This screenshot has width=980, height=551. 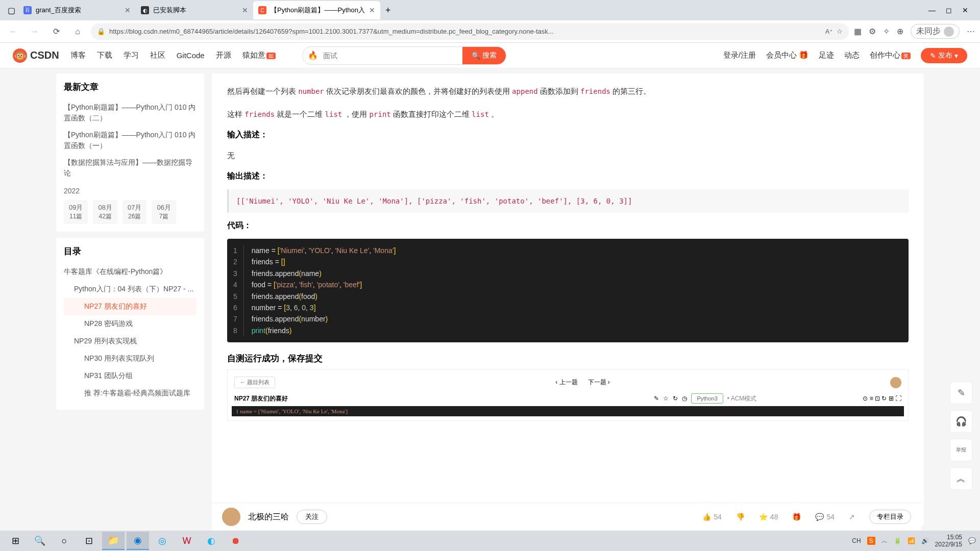 I want to click on tab-list-button: ▢, so click(x=11, y=10).